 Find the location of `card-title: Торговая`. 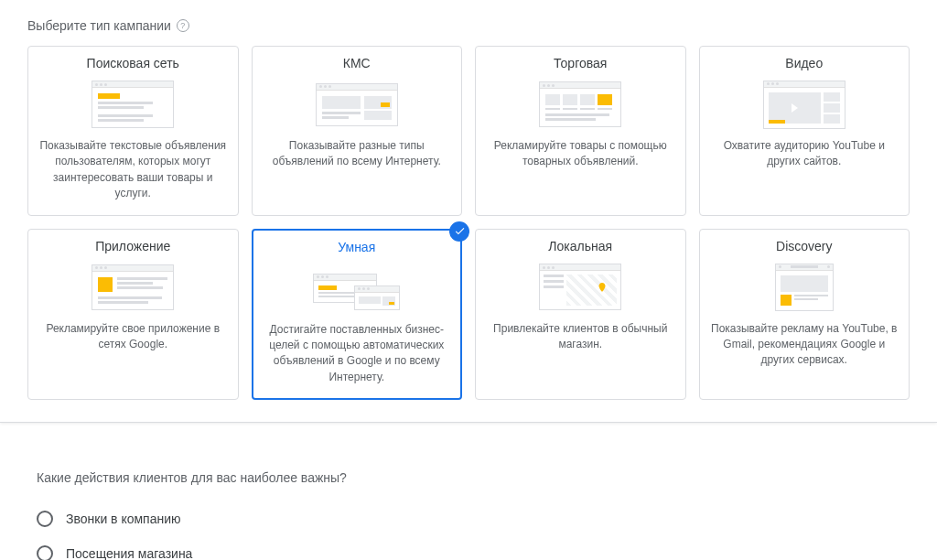

card-title: Торговая is located at coordinates (580, 63).